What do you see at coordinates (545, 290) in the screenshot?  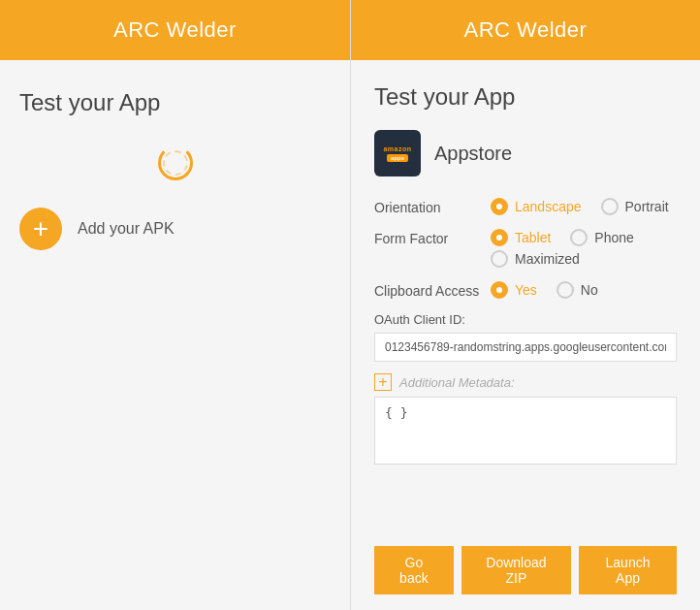 I see `clipboard-options: Yes No` at bounding box center [545, 290].